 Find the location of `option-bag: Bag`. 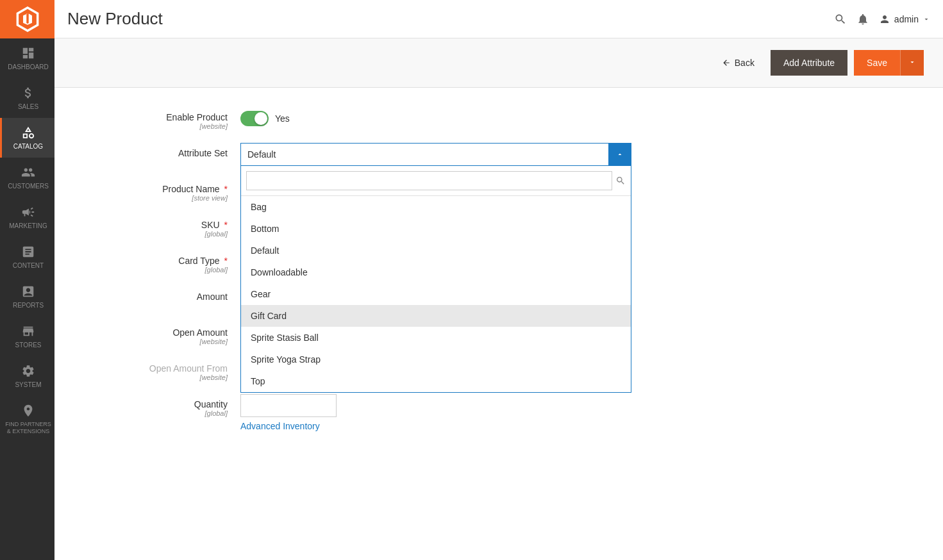

option-bag: Bag is located at coordinates (436, 207).